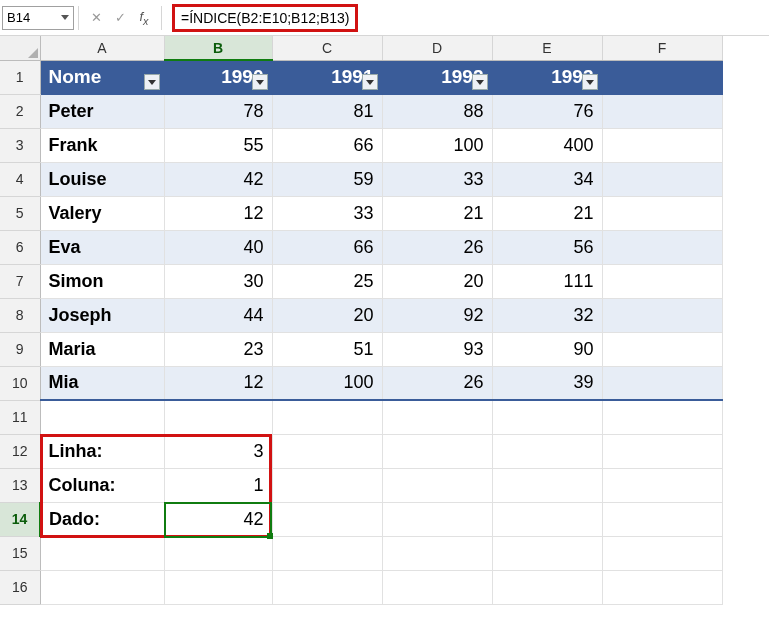 The image size is (769, 625). What do you see at coordinates (38, 18) in the screenshot?
I see `name-box: B14` at bounding box center [38, 18].